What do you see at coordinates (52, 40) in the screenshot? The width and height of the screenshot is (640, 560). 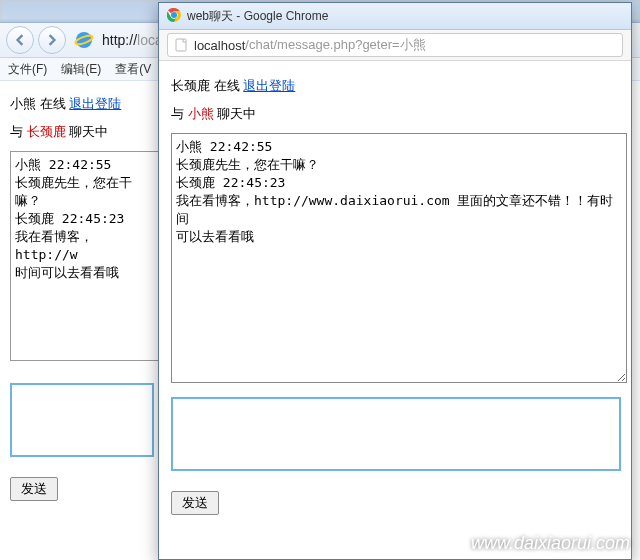 I see `forward-button` at bounding box center [52, 40].